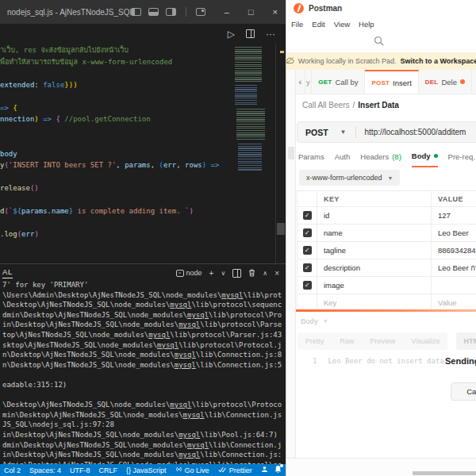 The height and width of the screenshot is (476, 476). Describe the element at coordinates (301, 82) in the screenshot. I see `scroll-tabs-left-icon: ‹` at that location.